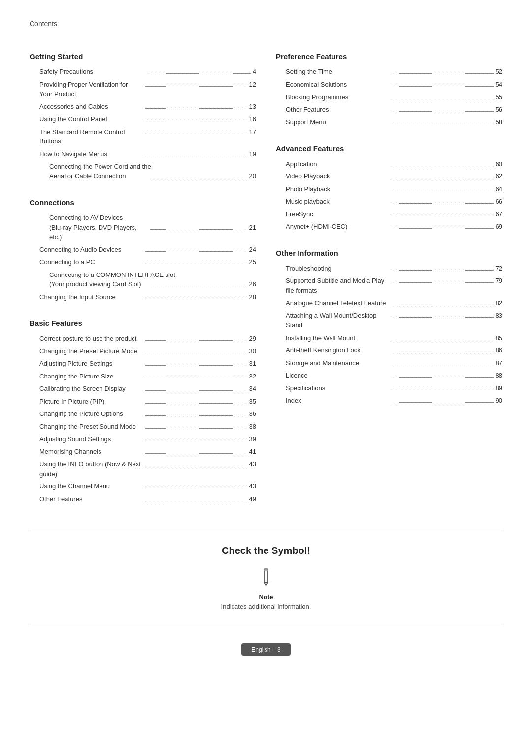 Image resolution: width=532 pixels, height=756 pixels. What do you see at coordinates (389, 253) in the screenshot?
I see `section-other-information: Other Information` at bounding box center [389, 253].